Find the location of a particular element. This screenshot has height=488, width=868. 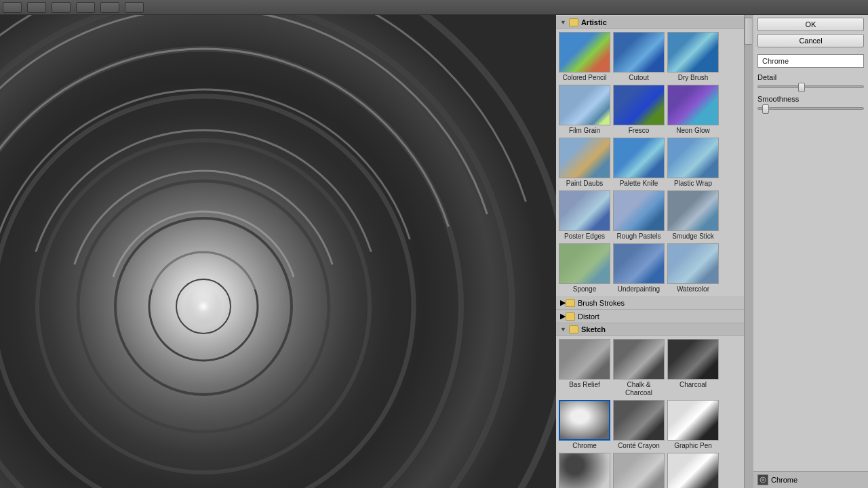

smoothness-label: Smoothness is located at coordinates (811, 99).